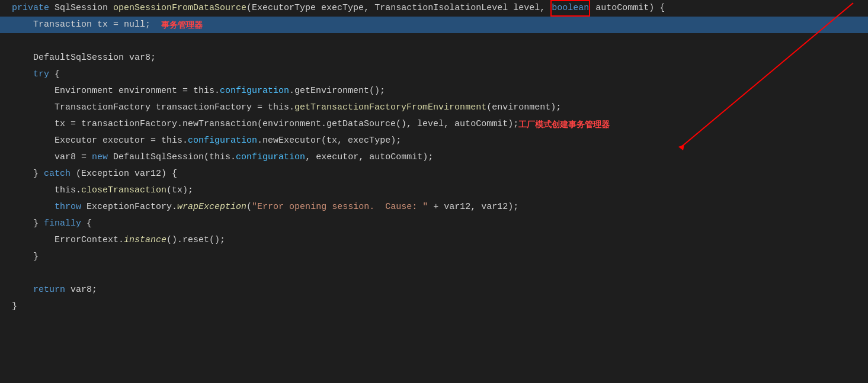 Image resolution: width=868 pixels, height=383 pixels. What do you see at coordinates (84, 58) in the screenshot?
I see `var8-declaration: DefaultSqlSession var8;` at bounding box center [84, 58].